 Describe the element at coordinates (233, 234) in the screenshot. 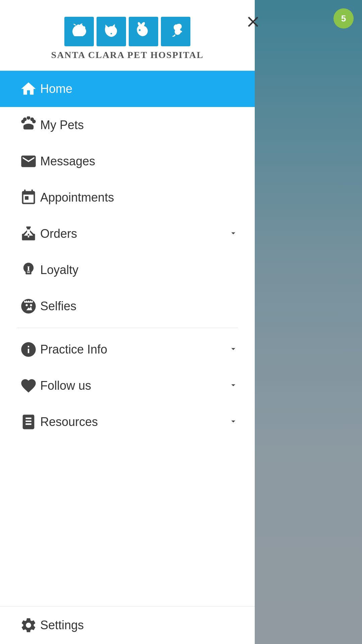

I see `orders-chevron-icon` at that location.